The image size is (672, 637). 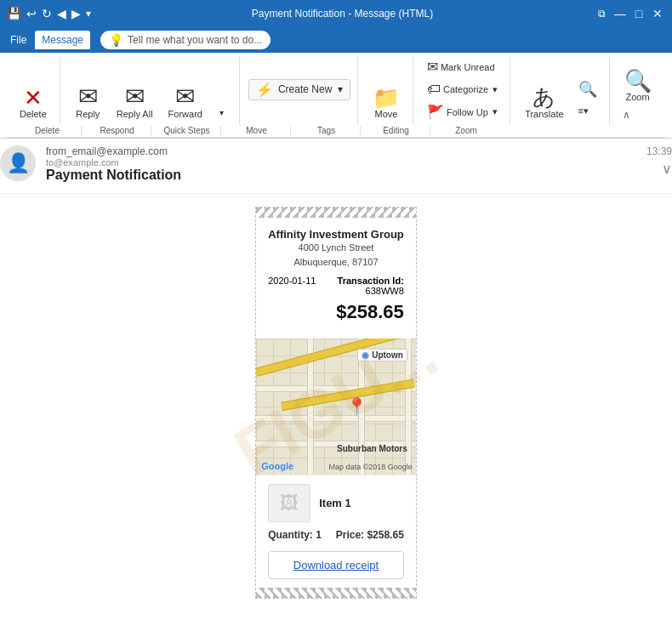 What do you see at coordinates (14, 14) in the screenshot?
I see `save-icon: 💾` at bounding box center [14, 14].